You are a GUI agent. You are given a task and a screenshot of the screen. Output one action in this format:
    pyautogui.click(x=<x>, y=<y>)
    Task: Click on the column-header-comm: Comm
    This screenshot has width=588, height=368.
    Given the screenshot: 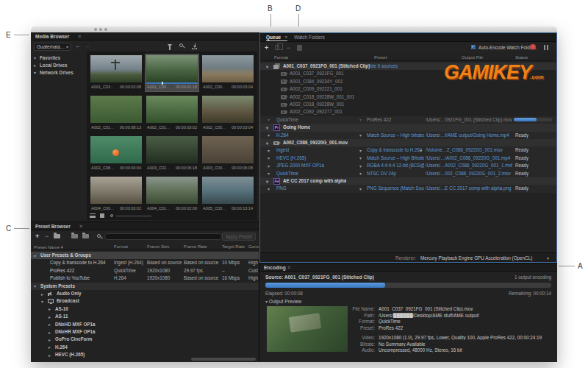 What is the action you would take?
    pyautogui.click(x=254, y=247)
    